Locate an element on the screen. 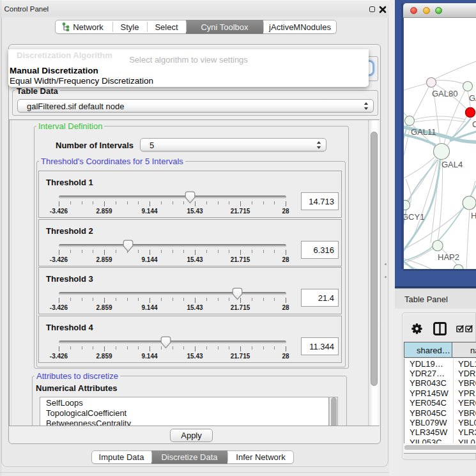 The width and height of the screenshot is (476, 476). svg-text: GCY1 is located at coordinates (414, 217).